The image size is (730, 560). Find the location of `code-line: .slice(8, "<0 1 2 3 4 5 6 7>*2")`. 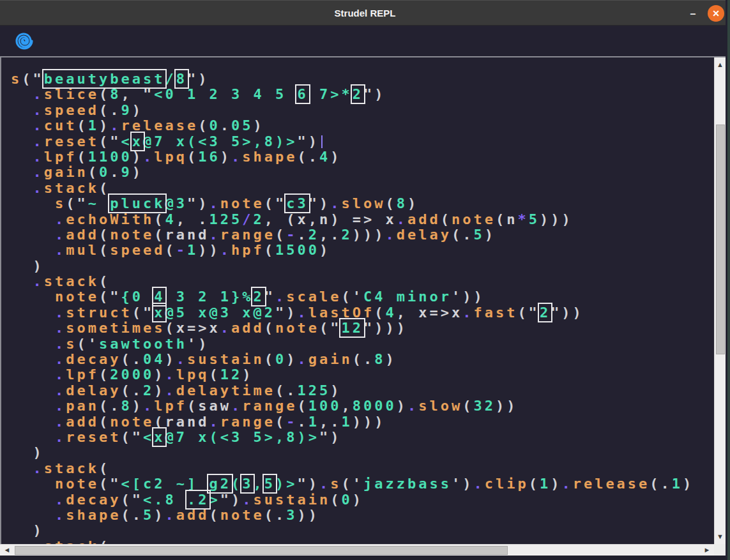

code-line: .slice(8, "<0 1 2 3 4 5 6 7>*2") is located at coordinates (363, 95).